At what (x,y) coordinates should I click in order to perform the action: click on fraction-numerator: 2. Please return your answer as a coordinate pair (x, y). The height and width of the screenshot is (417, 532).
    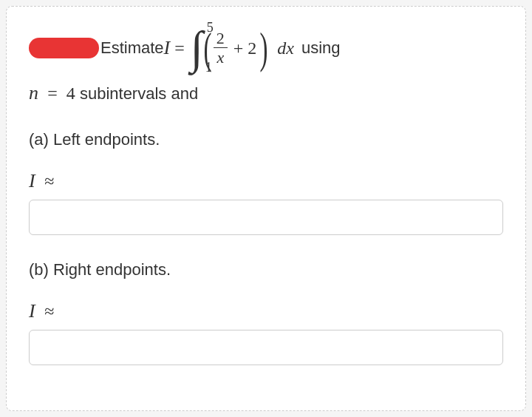
    Looking at the image, I should click on (220, 38).